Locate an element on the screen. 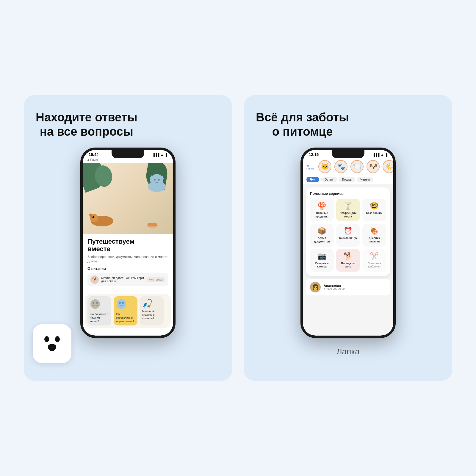 This screenshot has width=476, height=476. bottom-cards-strip: Как бороться с лишним весом? is located at coordinates (128, 311).